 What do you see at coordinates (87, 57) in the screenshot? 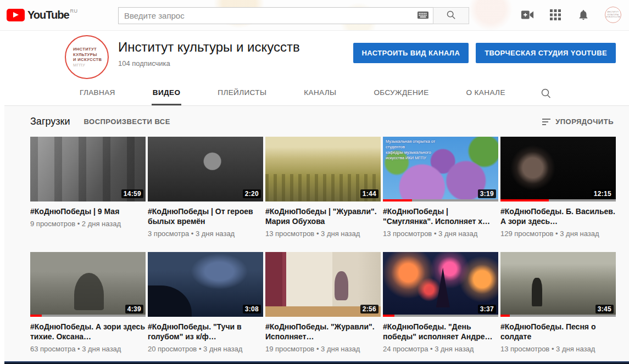
I see `channel-avatar: ИНСТИТУТКУЛЬТУРЫИ ИСКУССТВМГПУ` at bounding box center [87, 57].